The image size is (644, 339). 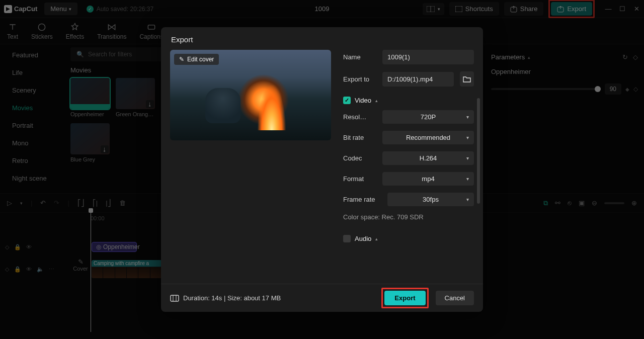 What do you see at coordinates (322, 38) in the screenshot?
I see `dialog-title: Export` at bounding box center [322, 38].